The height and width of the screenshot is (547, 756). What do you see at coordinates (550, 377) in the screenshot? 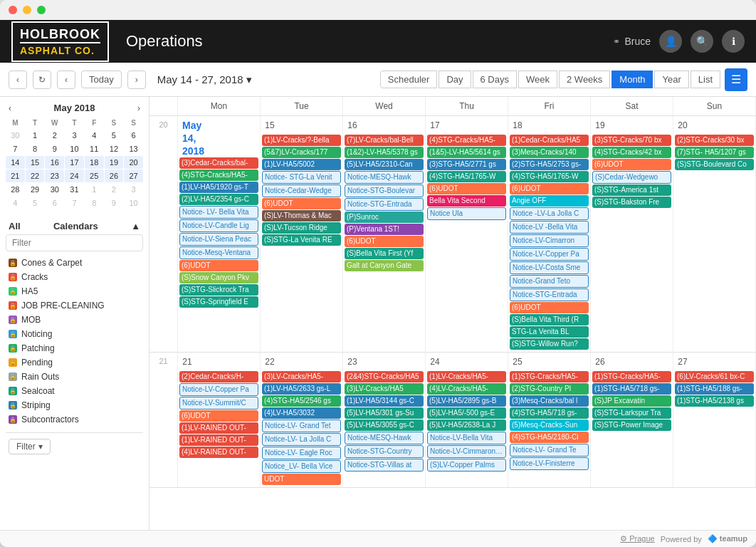
I see `event: (1)STG-Cracks/HA5-` at bounding box center [550, 377].